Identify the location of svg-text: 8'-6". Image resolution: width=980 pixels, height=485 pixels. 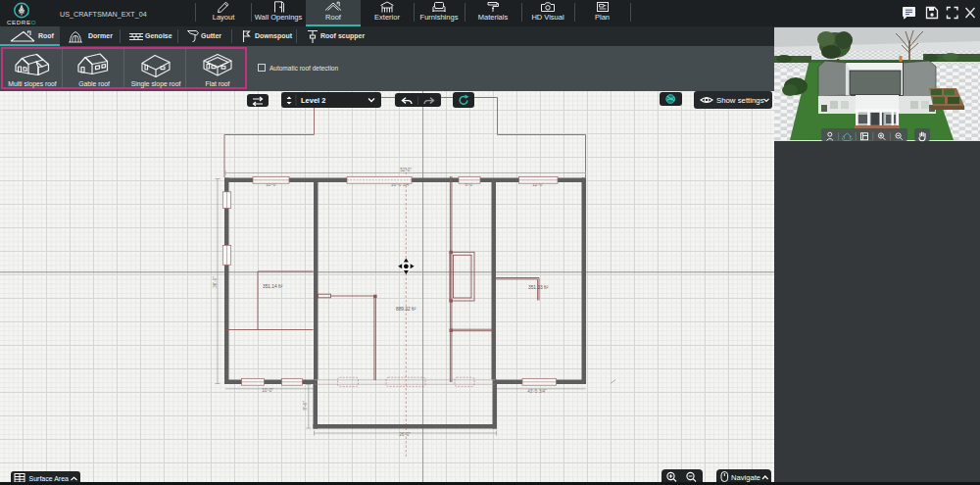
(306, 406).